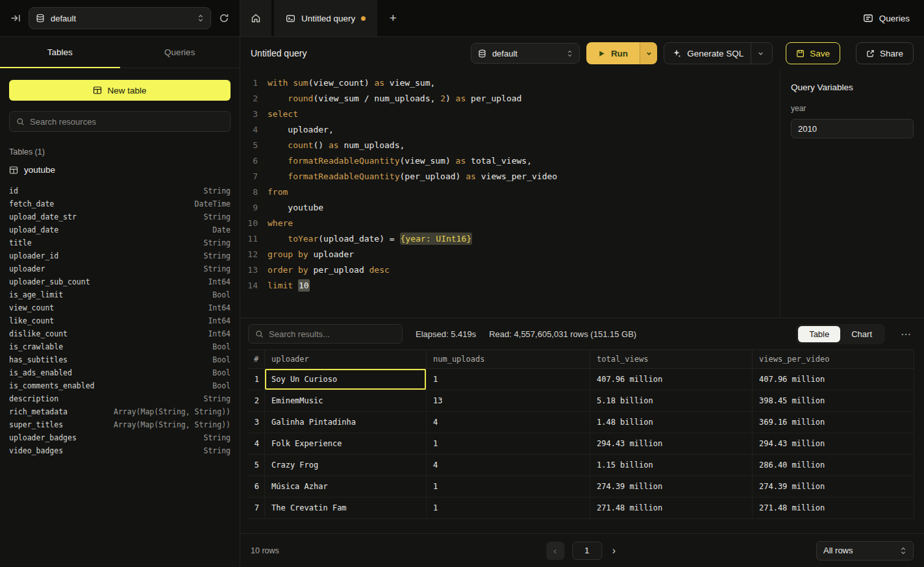  Describe the element at coordinates (886, 18) in the screenshot. I see `queries-button: Queries` at that location.